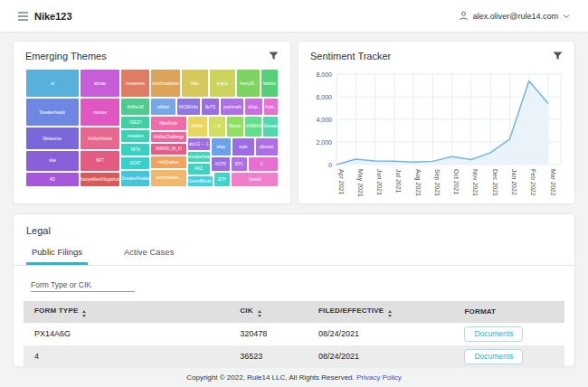 The width and height of the screenshot is (588, 387). Describe the element at coordinates (168, 163) in the screenshot. I see `treemap-tile: HotQuakes` at that location.